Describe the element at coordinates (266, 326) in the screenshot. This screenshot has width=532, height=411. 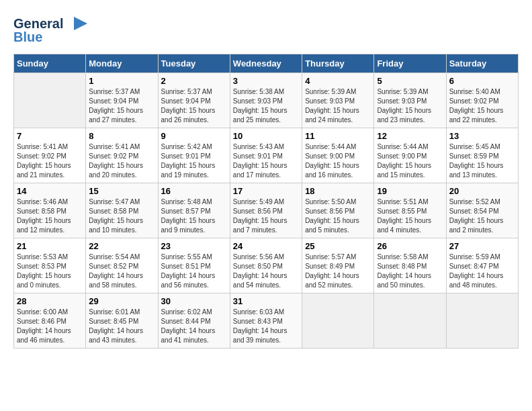
I see `day-info: Sunrise: 6:03 AMSunset: 8:43 PMDaylight:…` at that location.